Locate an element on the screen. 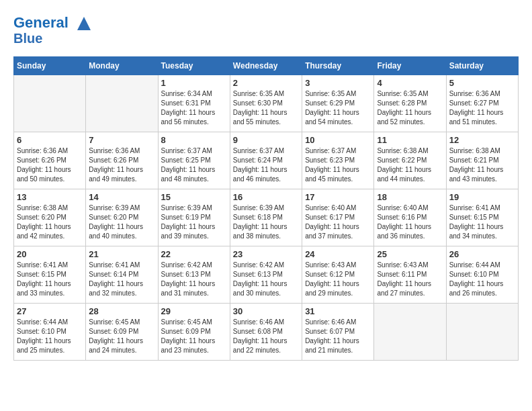 The width and height of the screenshot is (532, 411). day-number: 11 is located at coordinates (410, 140).